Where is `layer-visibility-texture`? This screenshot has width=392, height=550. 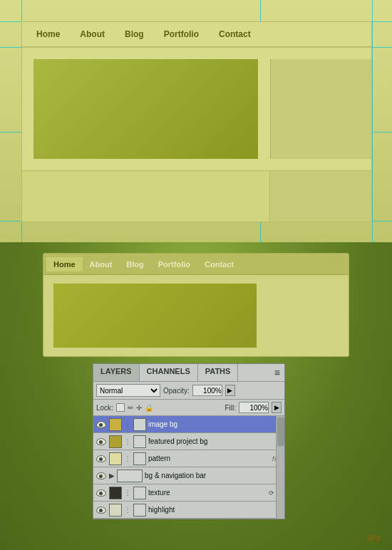 layer-visibility-texture is located at coordinates (101, 493).